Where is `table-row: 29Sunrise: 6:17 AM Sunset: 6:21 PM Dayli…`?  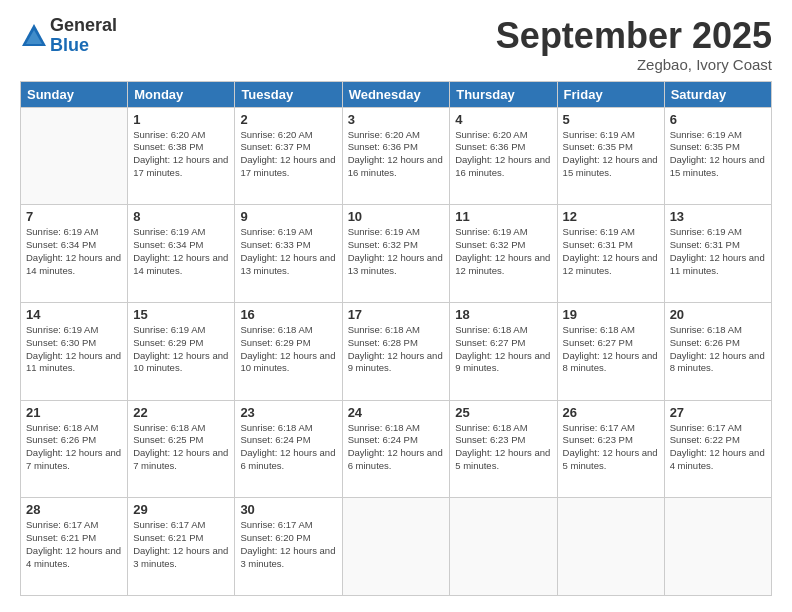 table-row: 29Sunrise: 6:17 AM Sunset: 6:21 PM Dayli… is located at coordinates (182, 547).